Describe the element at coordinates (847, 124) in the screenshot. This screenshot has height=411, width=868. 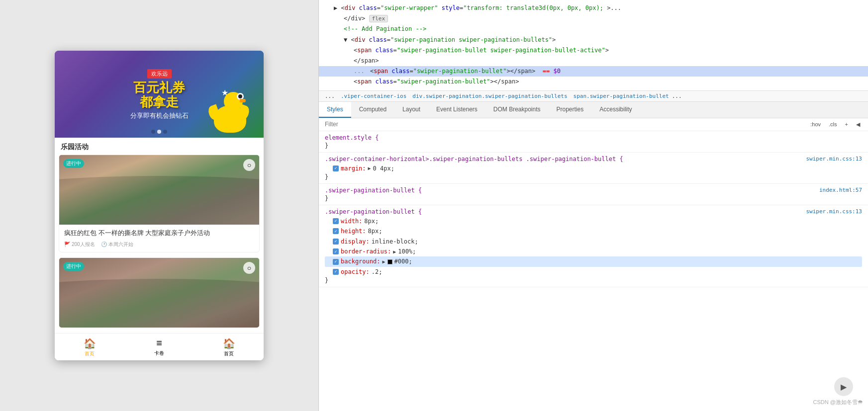
I see `add-rule-button: +` at that location.